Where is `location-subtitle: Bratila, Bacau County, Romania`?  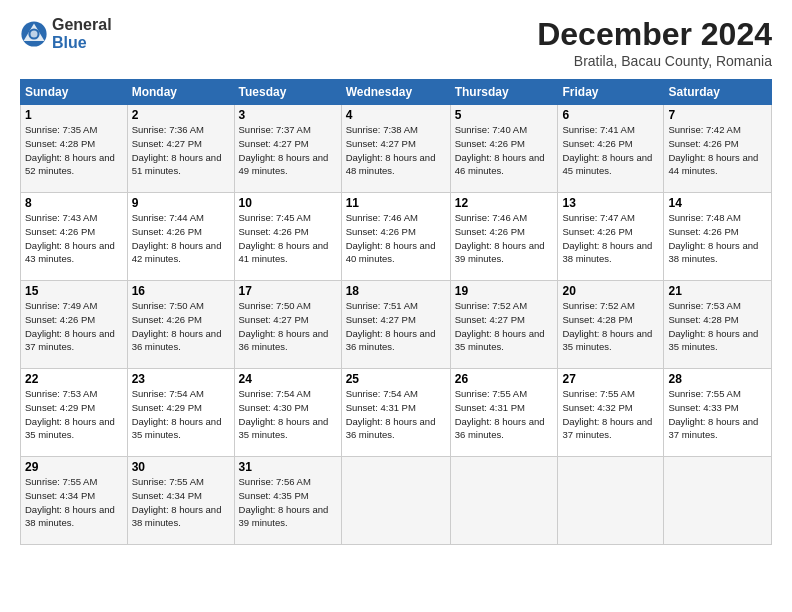 location-subtitle: Bratila, Bacau County, Romania is located at coordinates (654, 61).